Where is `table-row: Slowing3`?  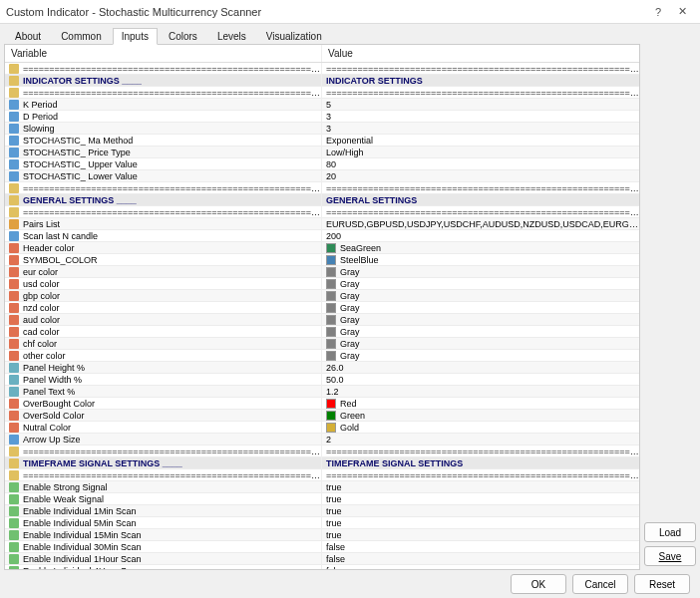
table-row: Slowing3 is located at coordinates (322, 129).